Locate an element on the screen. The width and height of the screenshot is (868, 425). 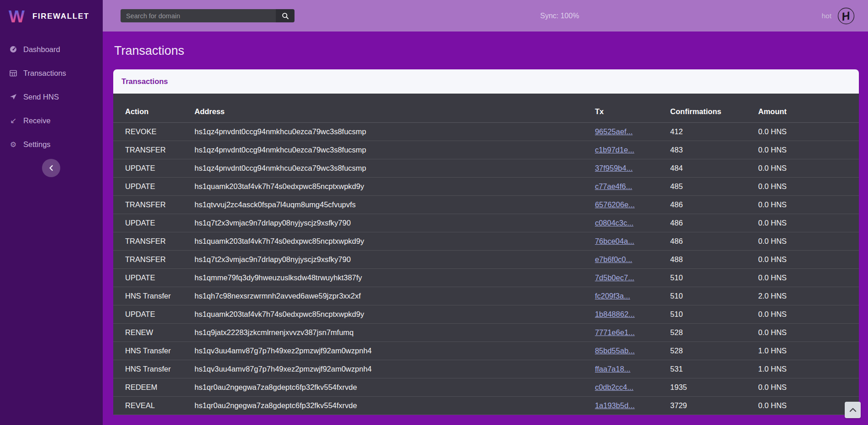
cell-confirmations: 488 is located at coordinates (714, 260).